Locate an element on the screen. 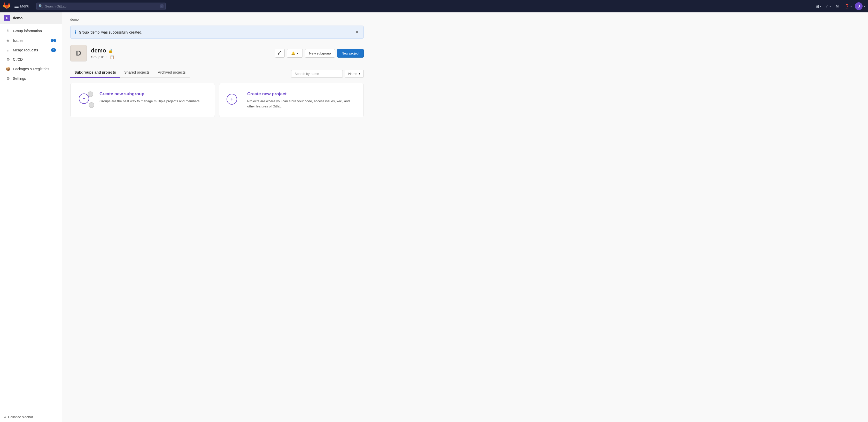 This screenshot has width=868, height=422. group-header: D demo 🔒 Group ID: 5 📋 🖊 is located at coordinates (217, 53).